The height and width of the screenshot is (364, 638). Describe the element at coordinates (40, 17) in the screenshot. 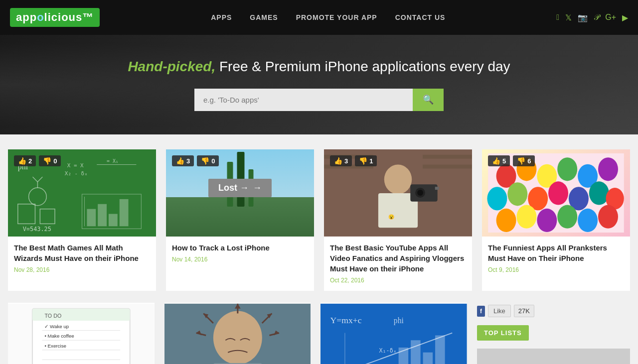

I see `logo-highlight: o` at that location.